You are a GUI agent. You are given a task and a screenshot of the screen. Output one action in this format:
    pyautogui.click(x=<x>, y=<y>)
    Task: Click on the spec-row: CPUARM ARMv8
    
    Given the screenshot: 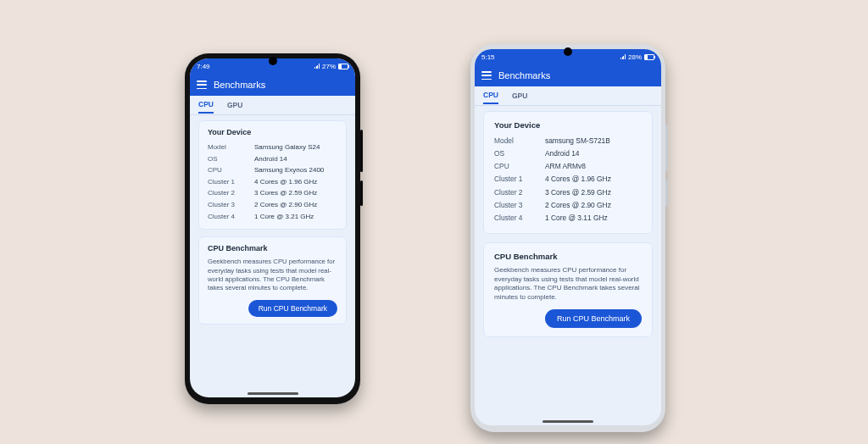 What is the action you would take?
    pyautogui.click(x=568, y=166)
    